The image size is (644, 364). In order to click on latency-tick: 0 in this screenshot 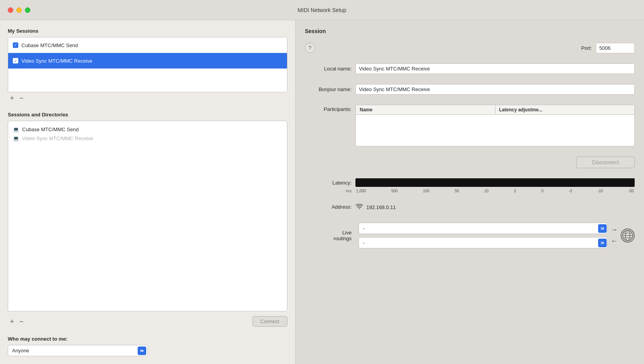, I will do `click(542, 191)`.